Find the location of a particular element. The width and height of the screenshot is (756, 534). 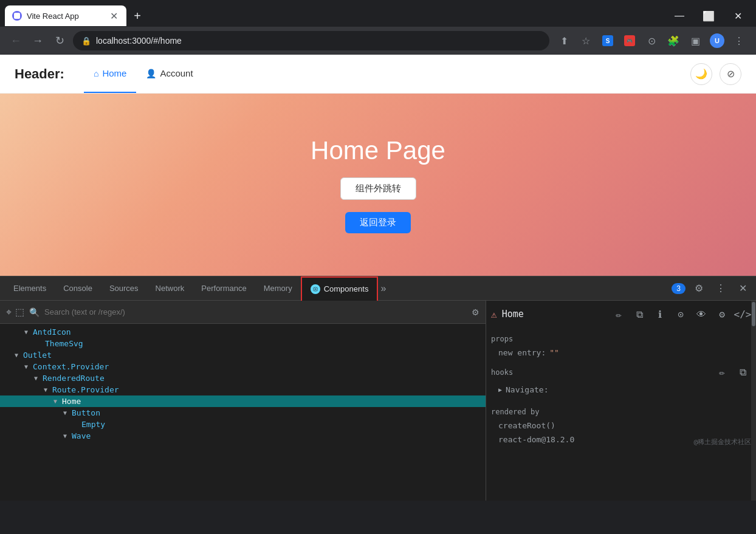

component-search-input is located at coordinates (255, 312).